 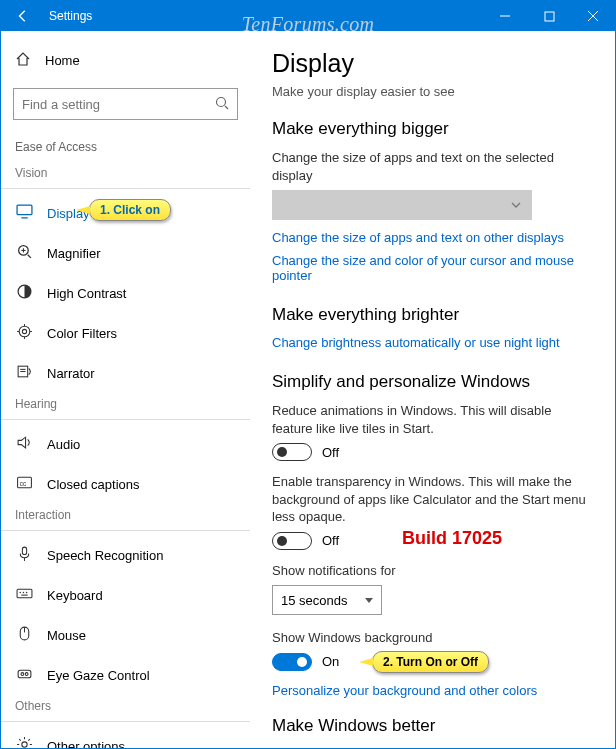 I want to click on link-personalize: Personalize your background and other co…, so click(x=432, y=690).